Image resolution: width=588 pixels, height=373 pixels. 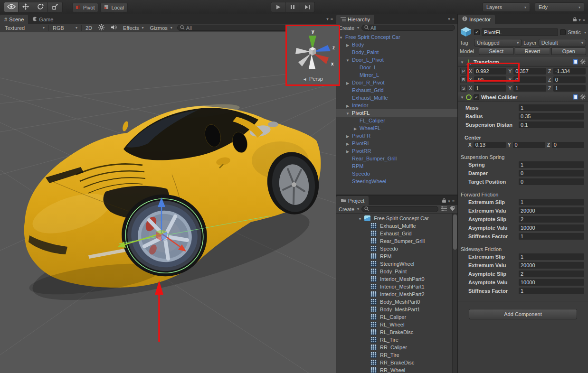 I want to click on scale-tool-button, so click(x=55, y=7).